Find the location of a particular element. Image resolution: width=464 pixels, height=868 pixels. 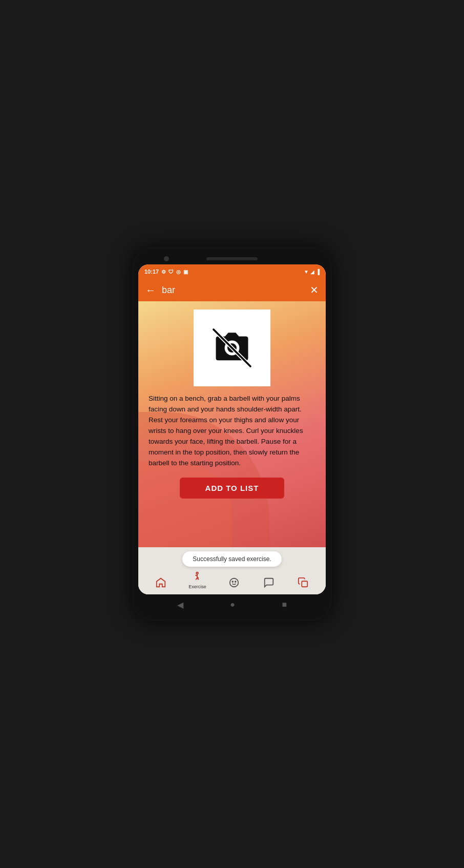

phone-top-bar is located at coordinates (232, 259).